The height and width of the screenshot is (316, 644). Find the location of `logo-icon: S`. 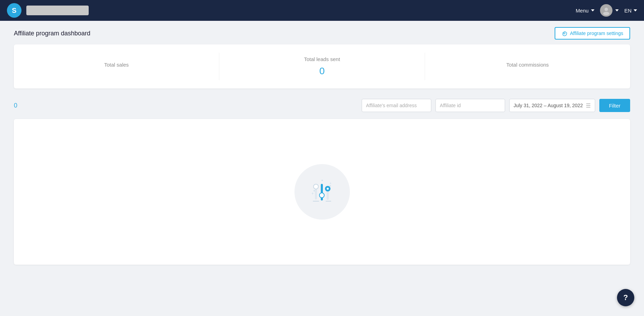

logo-icon: S is located at coordinates (14, 10).